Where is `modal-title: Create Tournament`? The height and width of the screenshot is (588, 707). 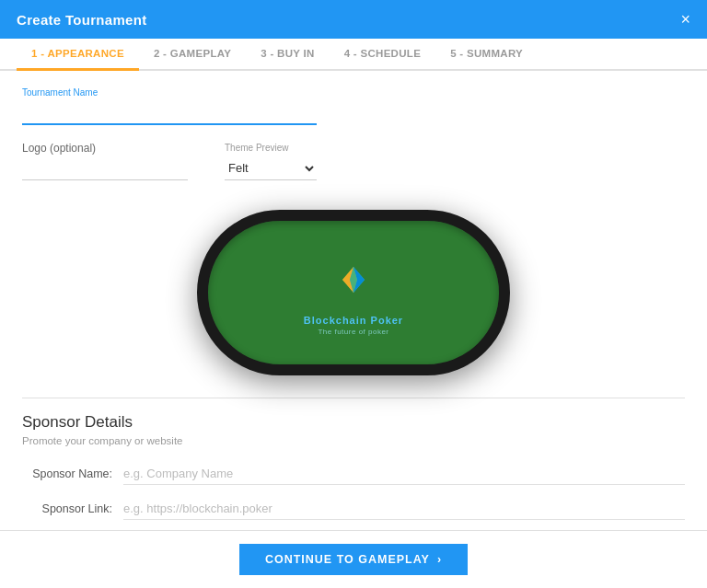 modal-title: Create Tournament is located at coordinates (82, 20).